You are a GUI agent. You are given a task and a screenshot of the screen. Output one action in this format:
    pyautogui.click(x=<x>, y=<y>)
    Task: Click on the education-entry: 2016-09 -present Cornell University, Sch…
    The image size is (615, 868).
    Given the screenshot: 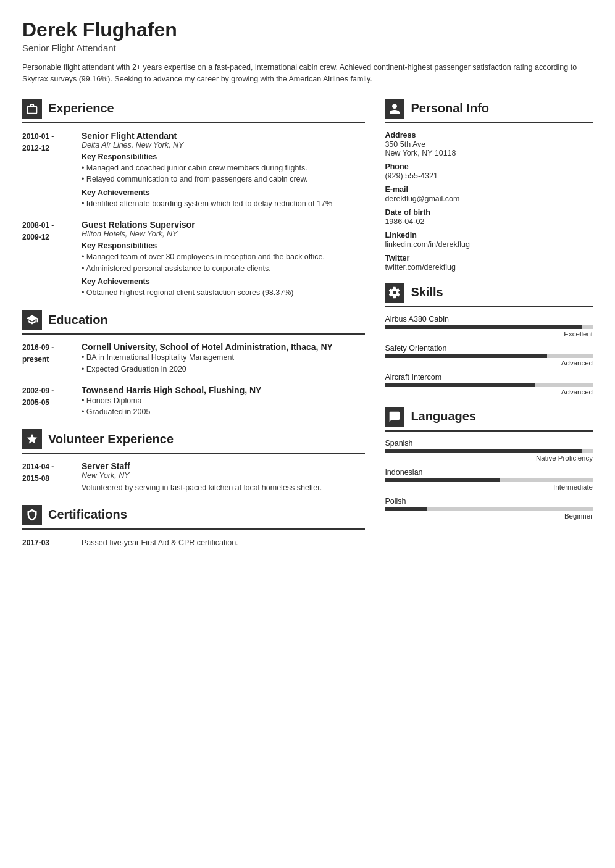 What is the action you would take?
    pyautogui.click(x=194, y=359)
    